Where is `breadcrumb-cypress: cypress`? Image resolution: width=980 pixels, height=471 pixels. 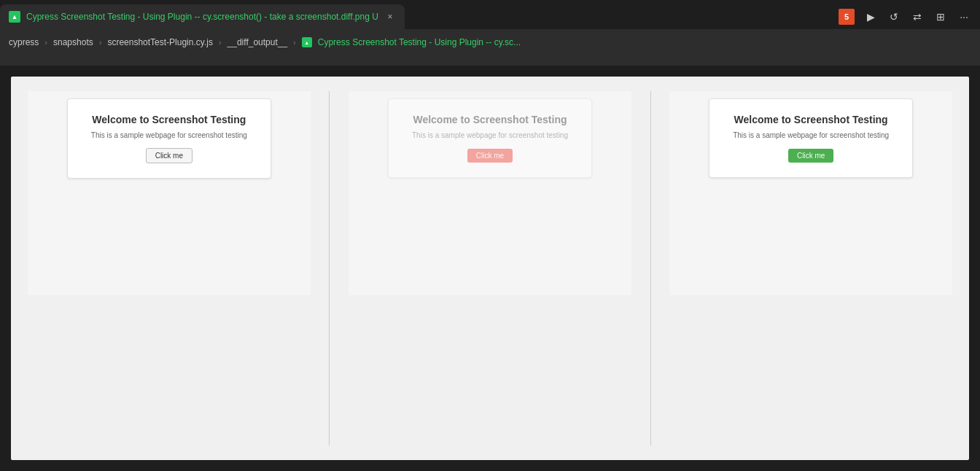 breadcrumb-cypress: cypress is located at coordinates (23, 42).